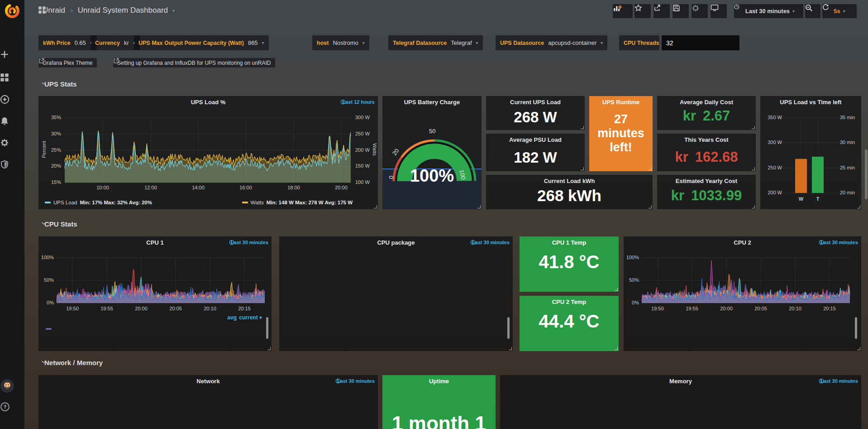 The height and width of the screenshot is (429, 868). I want to click on panel-title: Network, so click(208, 381).